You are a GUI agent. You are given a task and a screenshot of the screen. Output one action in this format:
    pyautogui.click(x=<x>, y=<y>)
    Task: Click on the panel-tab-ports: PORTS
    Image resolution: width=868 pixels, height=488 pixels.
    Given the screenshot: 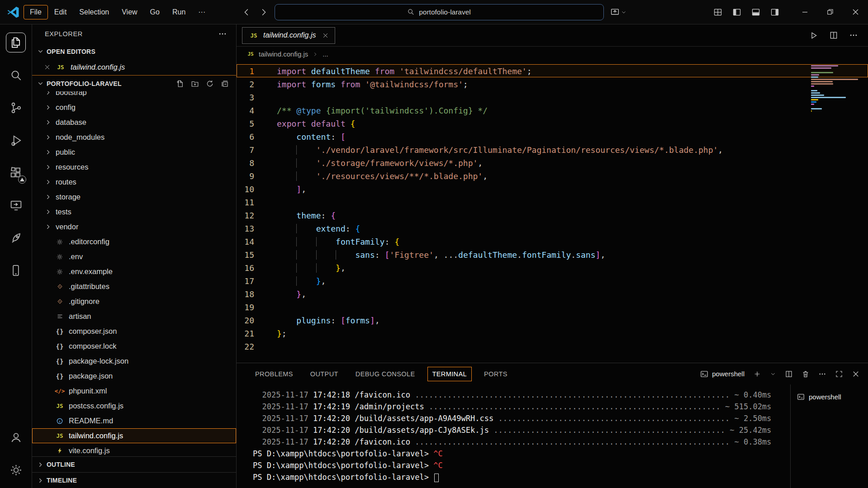 What is the action you would take?
    pyautogui.click(x=496, y=374)
    